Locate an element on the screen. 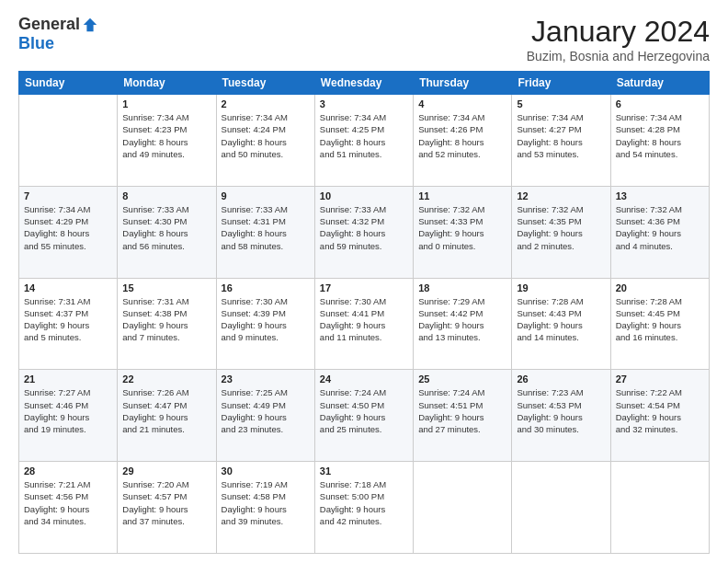 The width and height of the screenshot is (728, 563). col-tuesday: Tuesday is located at coordinates (265, 83).